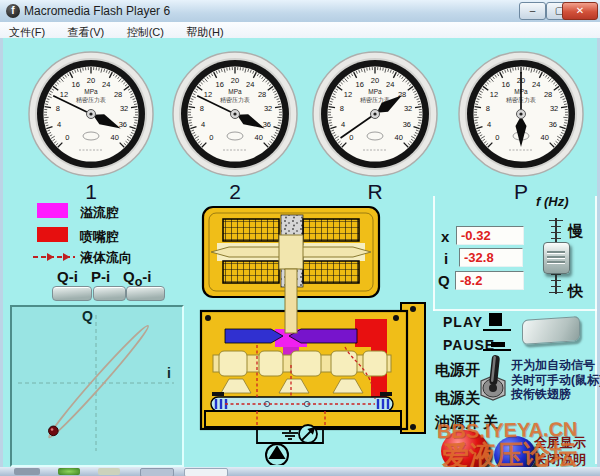 The height and width of the screenshot is (476, 600). What do you see at coordinates (498, 344) in the screenshot?
I see `pause-indicator-icon` at bounding box center [498, 344].